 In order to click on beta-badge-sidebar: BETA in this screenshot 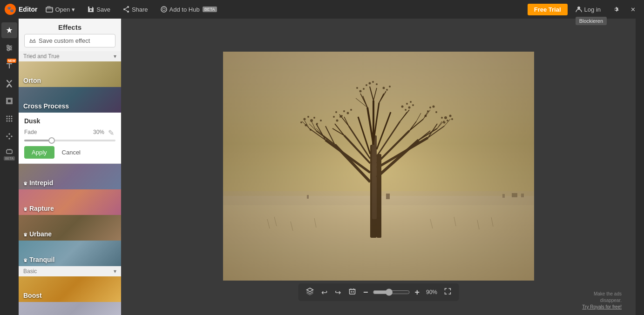, I will do `click(9, 158)`.